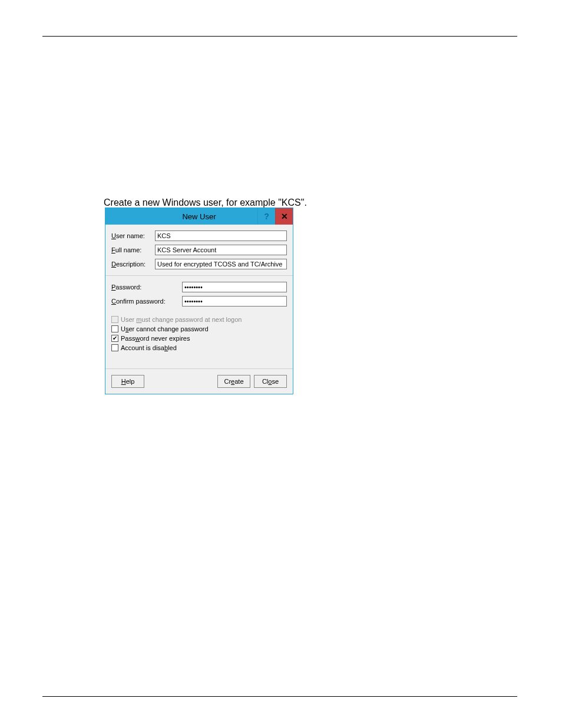  What do you see at coordinates (133, 264) in the screenshot?
I see `description-label: Description:` at bounding box center [133, 264].